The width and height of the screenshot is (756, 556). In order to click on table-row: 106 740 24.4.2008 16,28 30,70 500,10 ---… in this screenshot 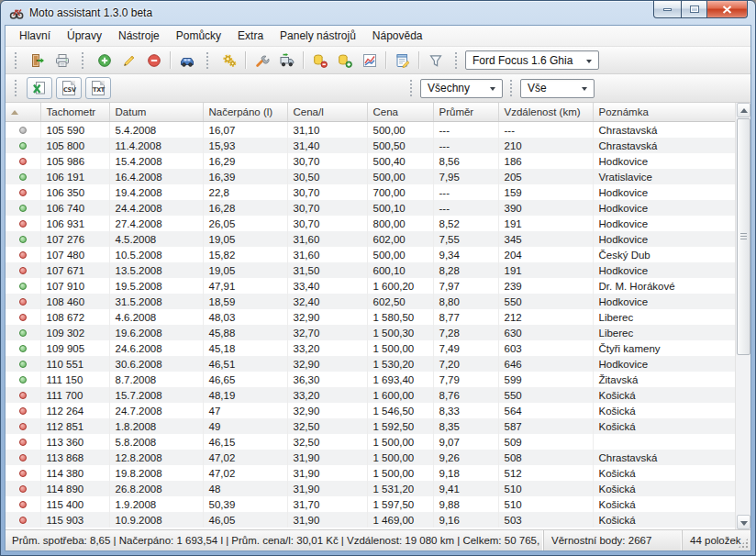, I will do `click(371, 207)`.